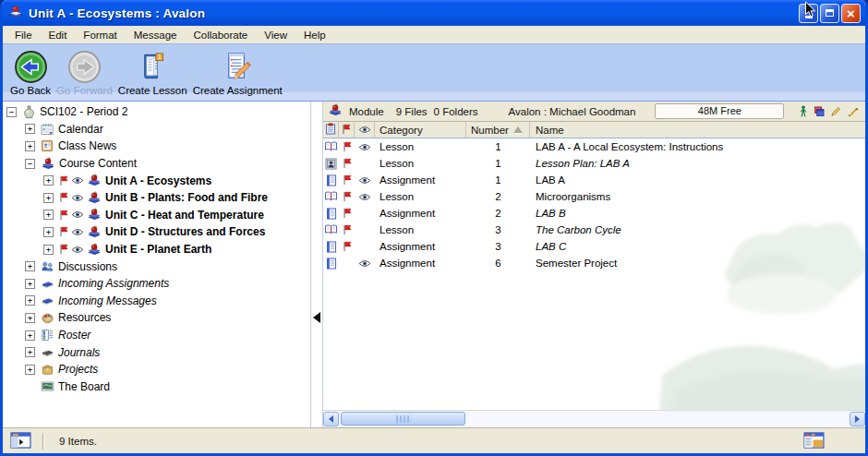 Image resolution: width=868 pixels, height=456 pixels. What do you see at coordinates (595, 419) in the screenshot?
I see `horizontal-scrollbar` at bounding box center [595, 419].